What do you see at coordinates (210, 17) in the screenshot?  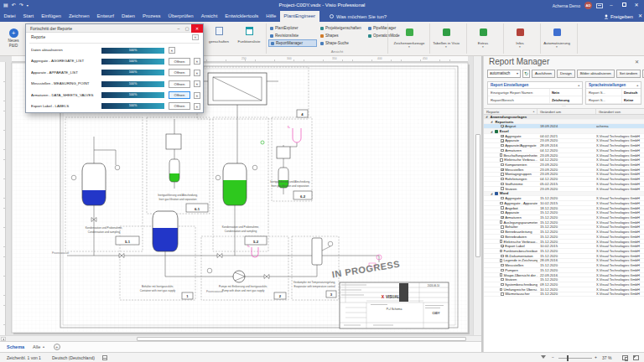 I see `ribbon-tab: Ansicht` at bounding box center [210, 17].